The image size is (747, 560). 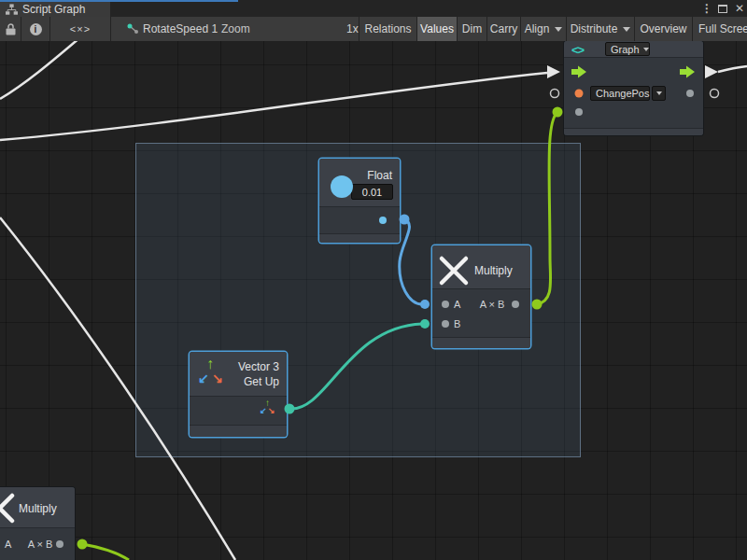 I want to click on toolbar-button-overview: Overview, so click(x=663, y=29).